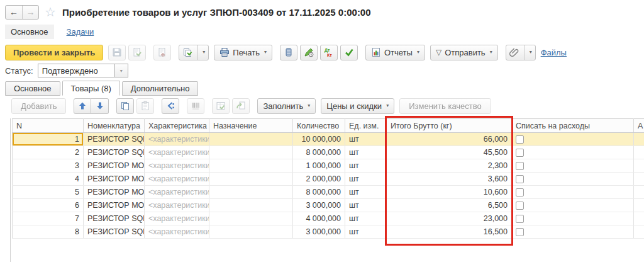 This screenshot has height=262, width=644. Describe the element at coordinates (289, 53) in the screenshot. I see `subordination-structure-button` at that location.